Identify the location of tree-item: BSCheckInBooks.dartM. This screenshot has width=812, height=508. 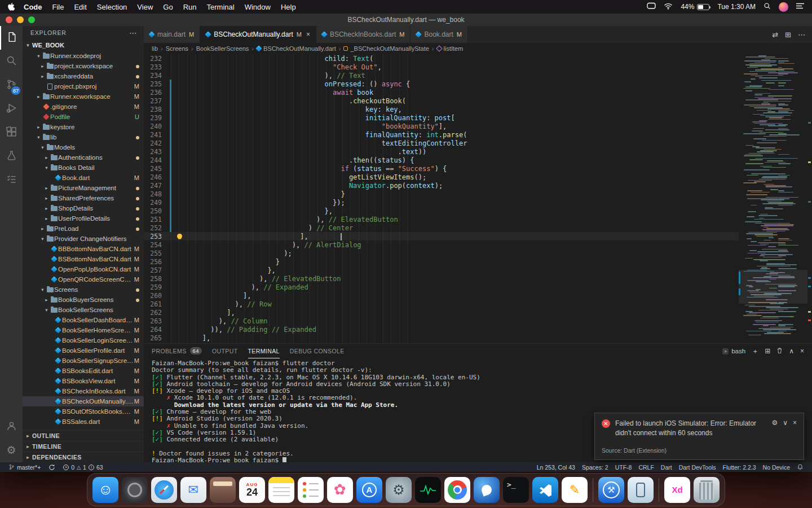
(83, 391).